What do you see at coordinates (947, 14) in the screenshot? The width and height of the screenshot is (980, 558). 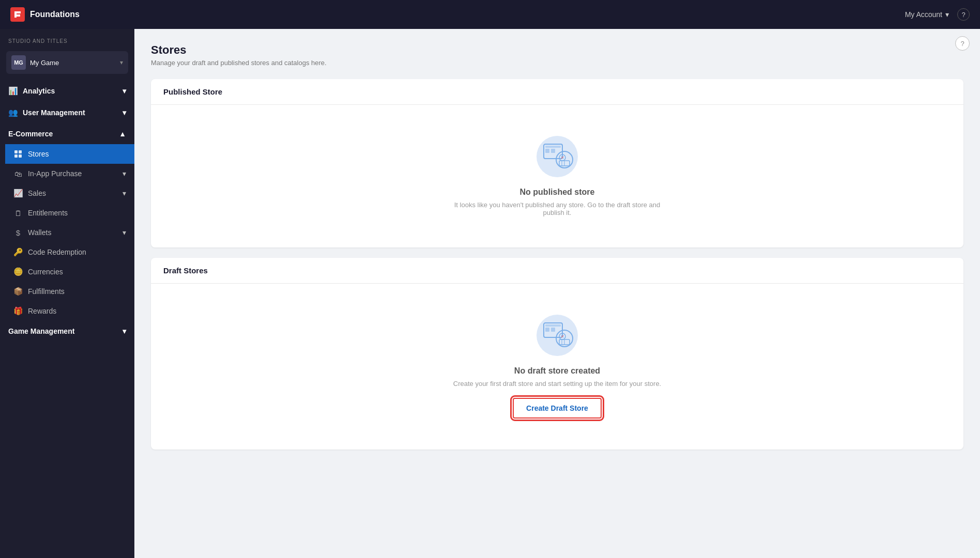 I see `chevron-down-icon: ▾` at bounding box center [947, 14].